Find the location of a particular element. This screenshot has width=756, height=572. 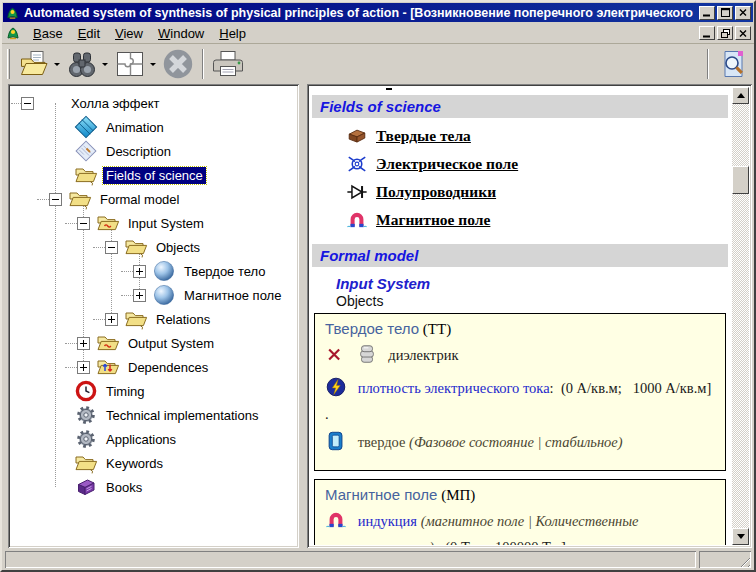

card-row-phase-state: твердое (Фазовое состояние | стабильное) is located at coordinates (520, 444).